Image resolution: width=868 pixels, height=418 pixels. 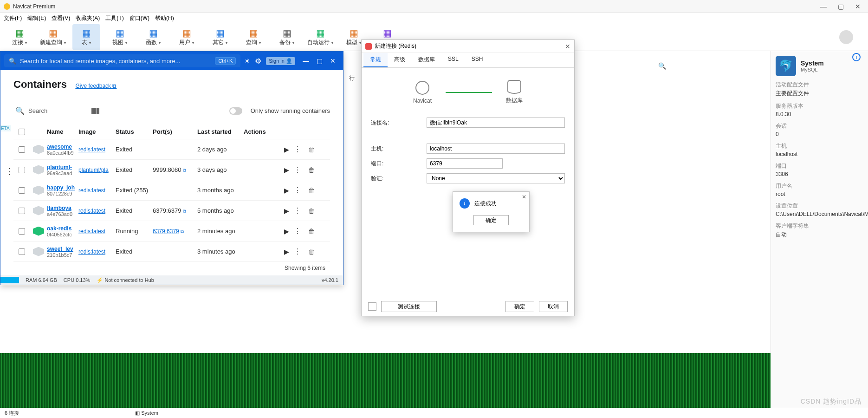 I want to click on menu-item: 编辑(E), so click(x=37, y=19).